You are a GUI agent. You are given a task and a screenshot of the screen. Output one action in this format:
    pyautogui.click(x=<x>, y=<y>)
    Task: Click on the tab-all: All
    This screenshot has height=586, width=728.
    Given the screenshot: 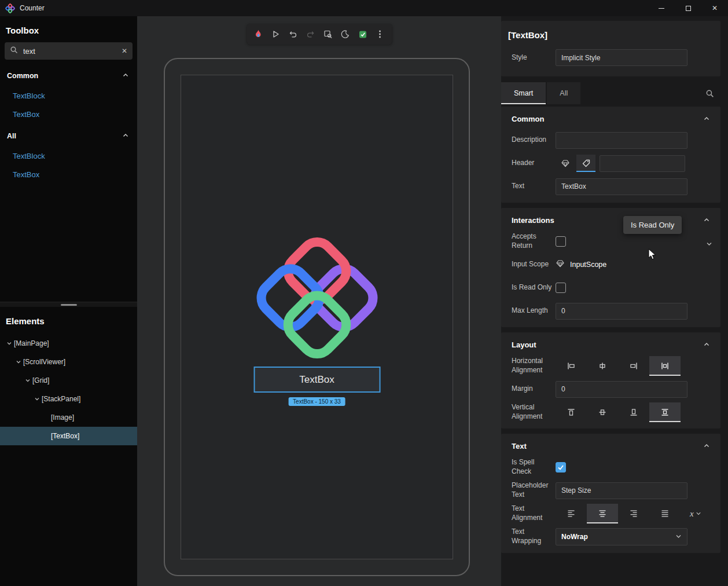 What is the action you would take?
    pyautogui.click(x=564, y=93)
    